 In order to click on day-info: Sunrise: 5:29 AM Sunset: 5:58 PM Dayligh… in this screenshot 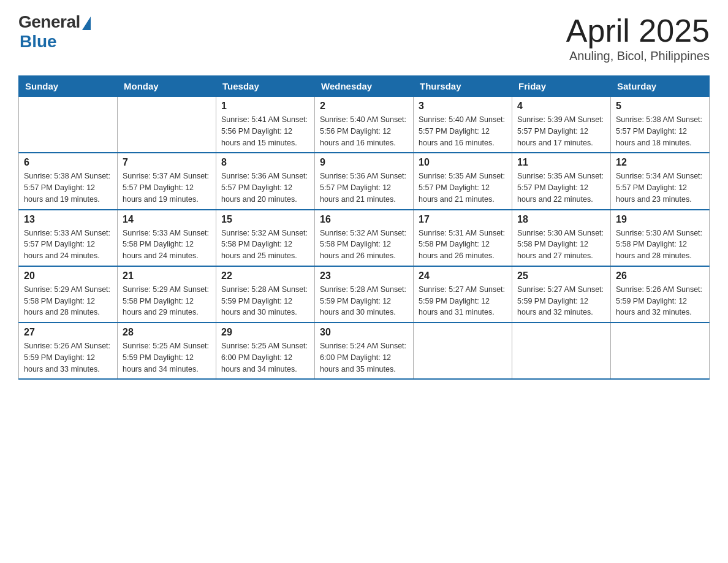, I will do `click(167, 301)`.